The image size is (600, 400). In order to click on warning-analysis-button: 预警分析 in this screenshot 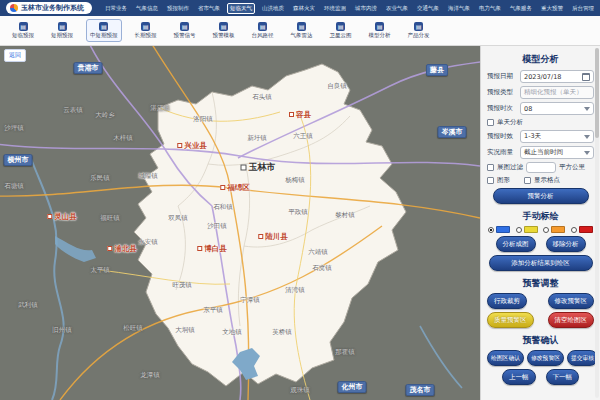, I will do `click(541, 196)`.